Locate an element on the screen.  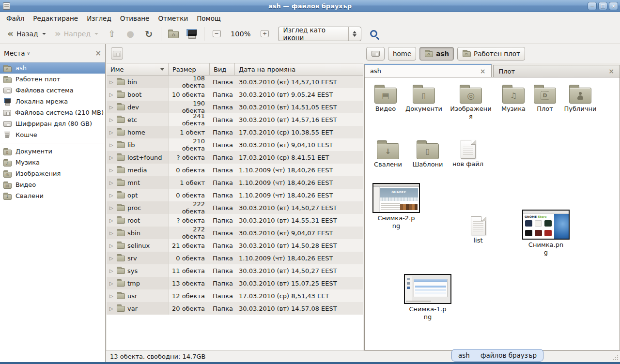
table-row: ▷lost+found? обектаПапка17.03.2010 (ср) … is located at coordinates (235, 157).